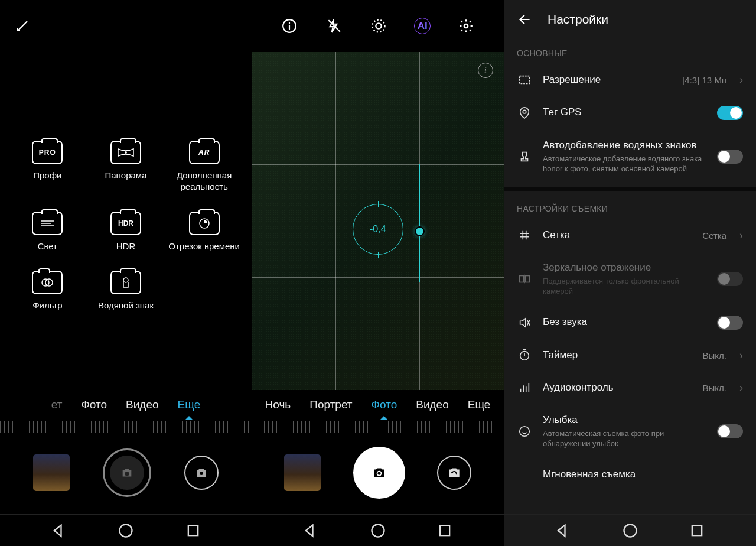 This screenshot has width=756, height=546. What do you see at coordinates (378, 164) in the screenshot?
I see `grid-line` at bounding box center [378, 164].